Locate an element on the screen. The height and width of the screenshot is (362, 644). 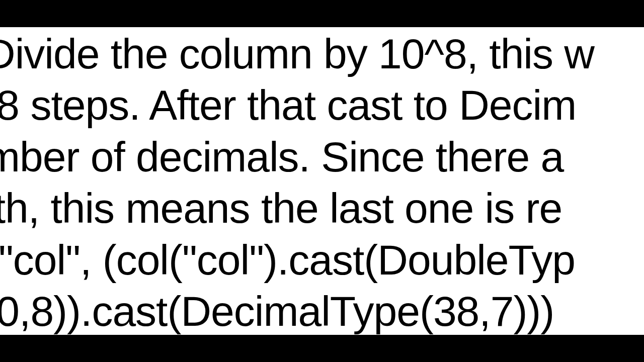
text-line-1: Divide the column by 10^8, this w is located at coordinates (297, 54).